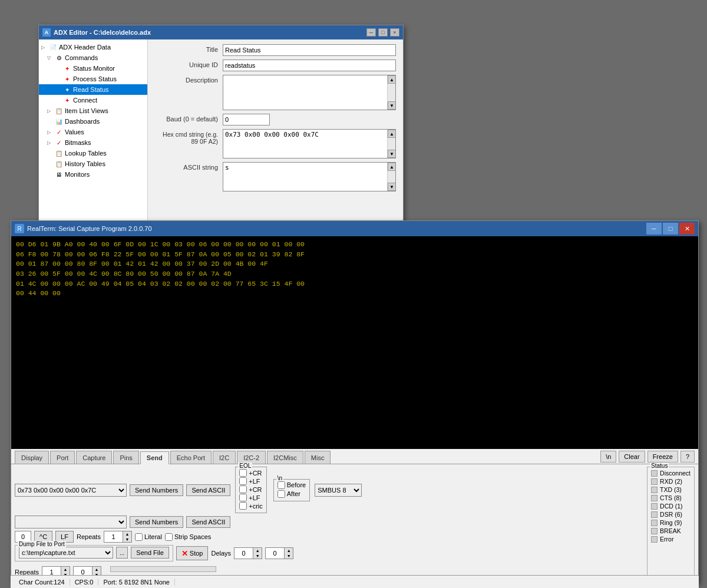 This screenshot has width=707, height=588. What do you see at coordinates (94, 457) in the screenshot?
I see `tab-capture: Capture` at bounding box center [94, 457].